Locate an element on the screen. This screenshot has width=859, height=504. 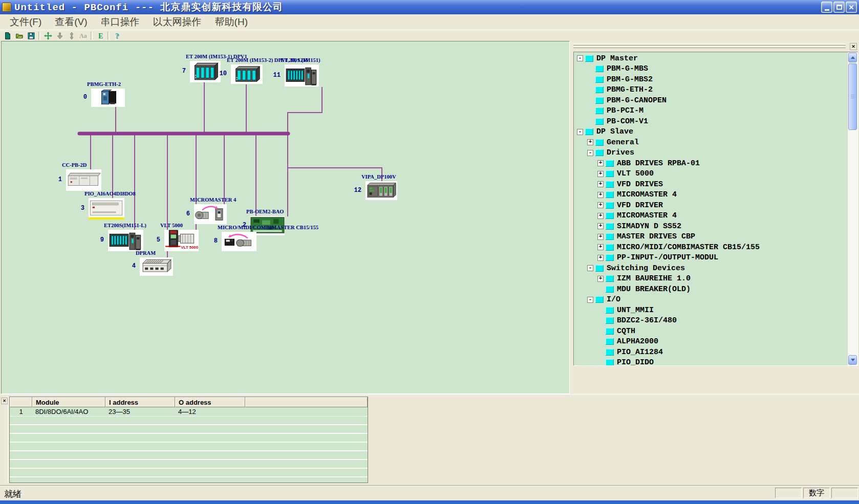
device-node-et-200m-im153-1-dpv1 is located at coordinates (205, 72).